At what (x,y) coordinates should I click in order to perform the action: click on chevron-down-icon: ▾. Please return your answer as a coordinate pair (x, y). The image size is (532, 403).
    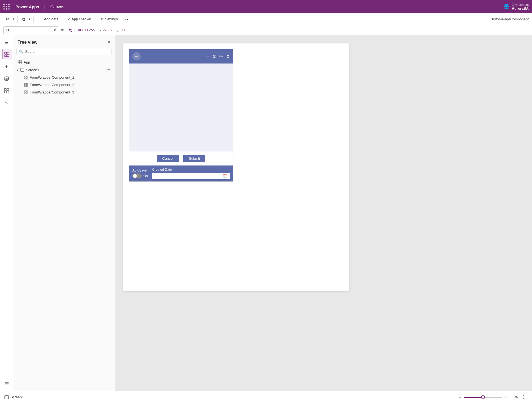
    Looking at the image, I should click on (55, 30).